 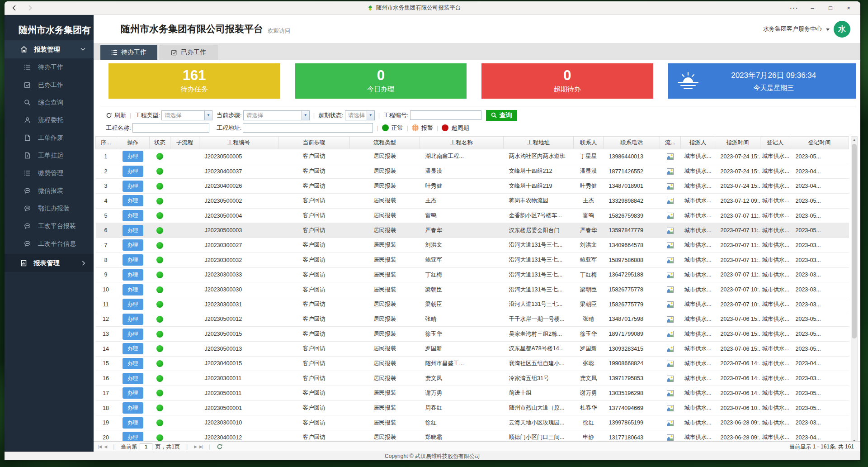 I want to click on table-row: 1办理J20230500005客户回访居民报装湖北南鑫工程...两水沟社区内两水…, so click(x=472, y=157).